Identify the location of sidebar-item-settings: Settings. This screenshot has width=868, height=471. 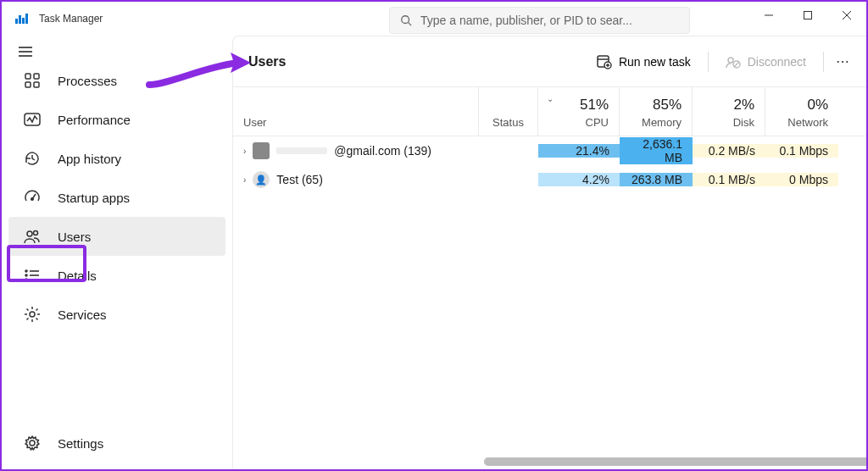
(117, 443).